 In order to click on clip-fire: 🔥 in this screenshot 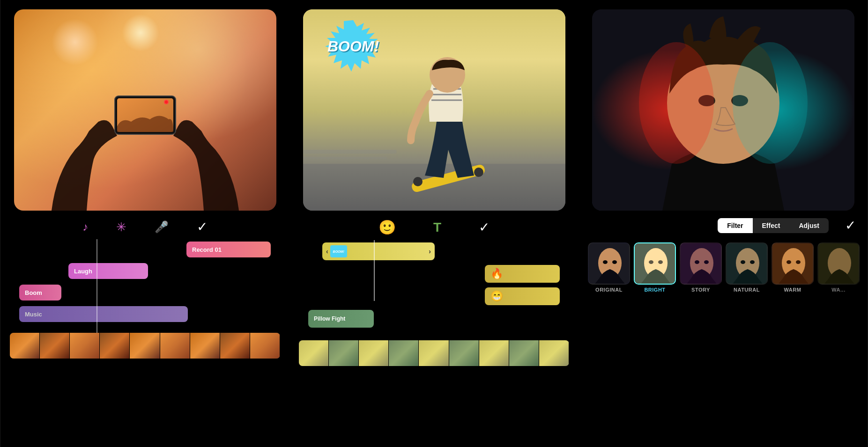, I will do `click(522, 274)`.